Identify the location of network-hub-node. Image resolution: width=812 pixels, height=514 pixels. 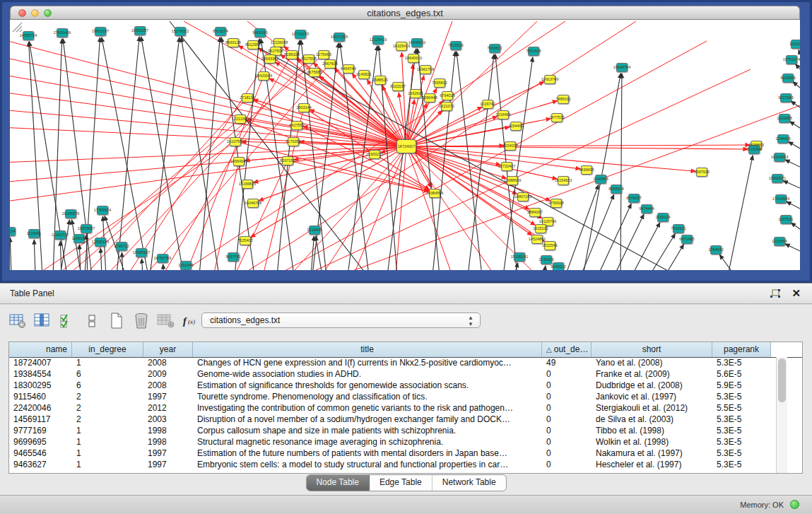
(406, 146).